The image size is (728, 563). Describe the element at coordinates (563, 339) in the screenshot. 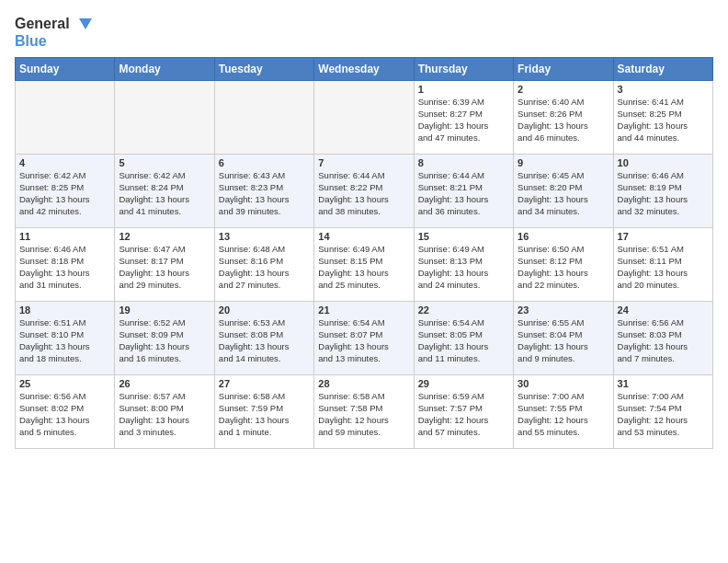

I see `calendar-cell: 23Sunrise: 6:55 AM Sunset: 8:04 PM Dayli…` at that location.